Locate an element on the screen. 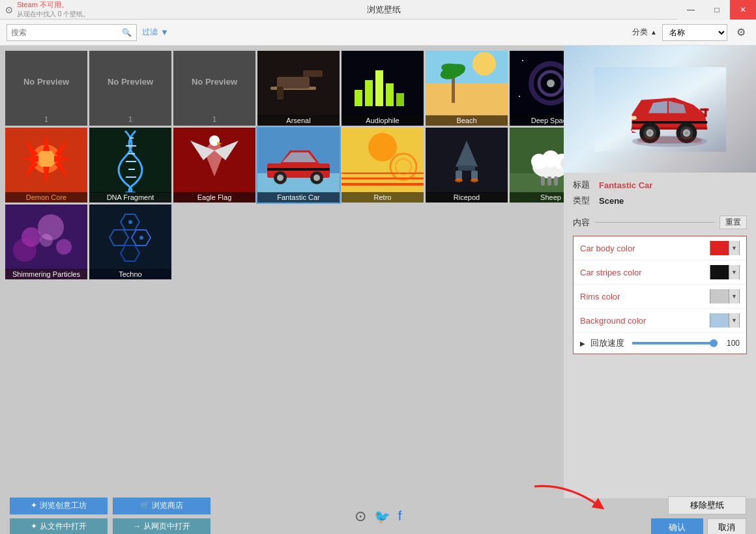 The height and width of the screenshot is (534, 756). open-file-button: ✦ 从文件中打开 is located at coordinates (59, 526).